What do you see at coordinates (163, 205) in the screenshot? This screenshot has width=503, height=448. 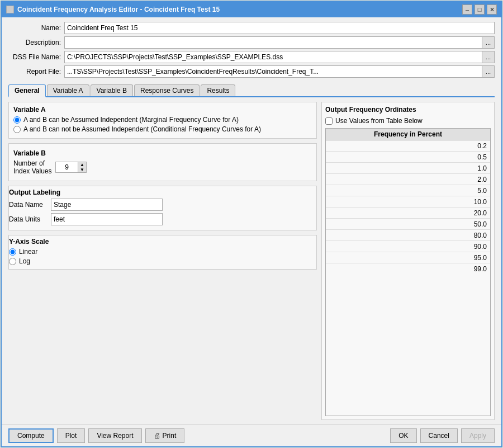 I see `data-name-row: Data Name` at bounding box center [163, 205].